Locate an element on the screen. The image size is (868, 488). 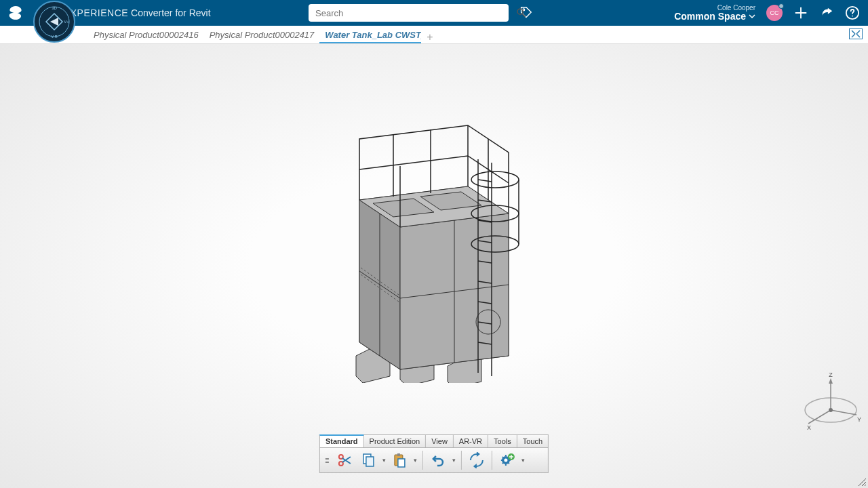
search-input is located at coordinates (408, 13).